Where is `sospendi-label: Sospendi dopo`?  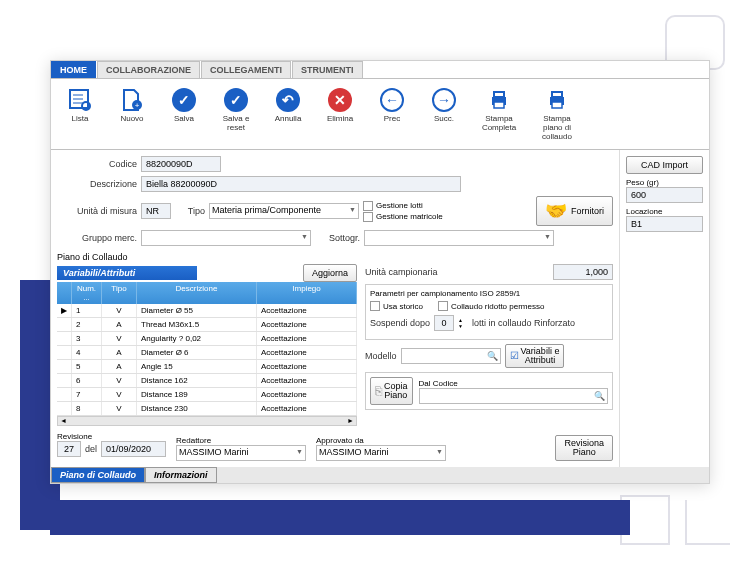 sospendi-label: Sospendi dopo is located at coordinates (400, 323).